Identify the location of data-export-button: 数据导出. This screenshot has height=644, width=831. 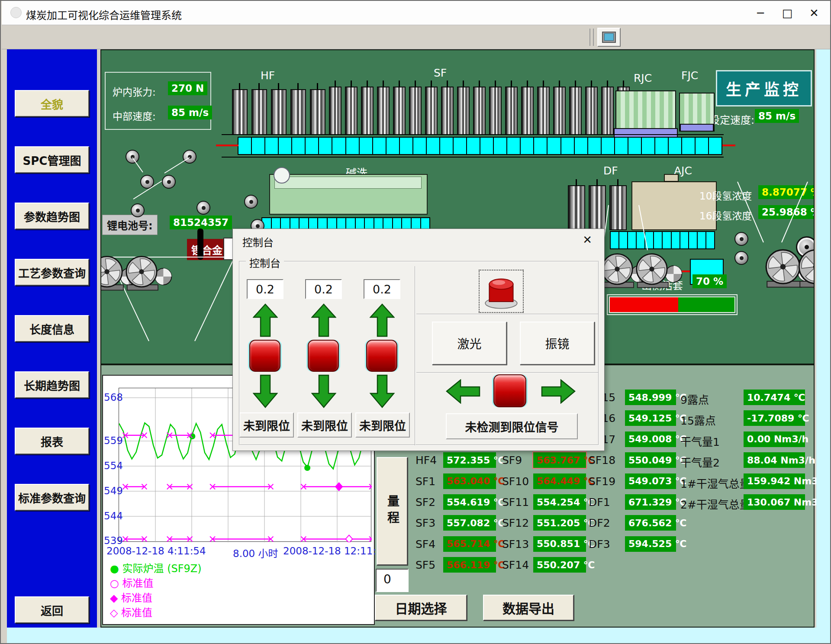
(528, 608).